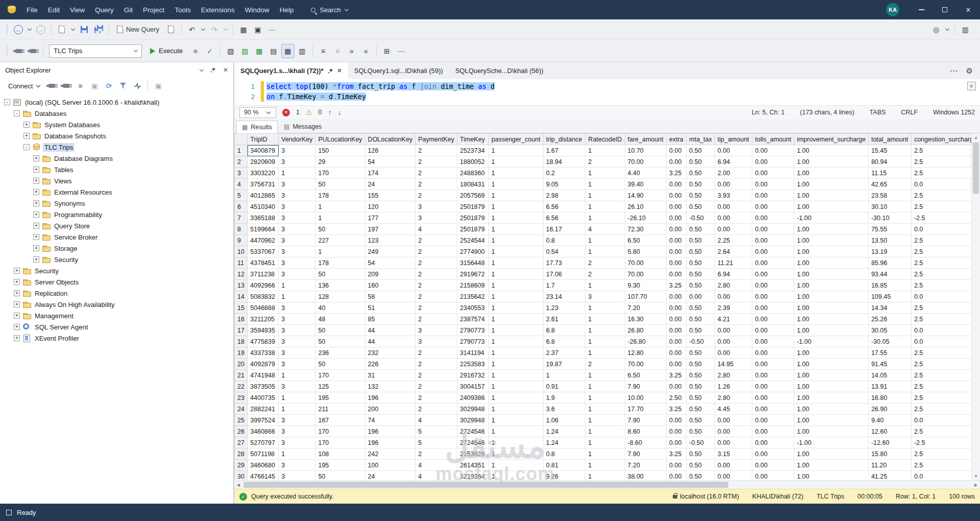 This screenshot has height=521, width=980. What do you see at coordinates (258, 112) in the screenshot?
I see `zoom-selector: 90 %` at bounding box center [258, 112].